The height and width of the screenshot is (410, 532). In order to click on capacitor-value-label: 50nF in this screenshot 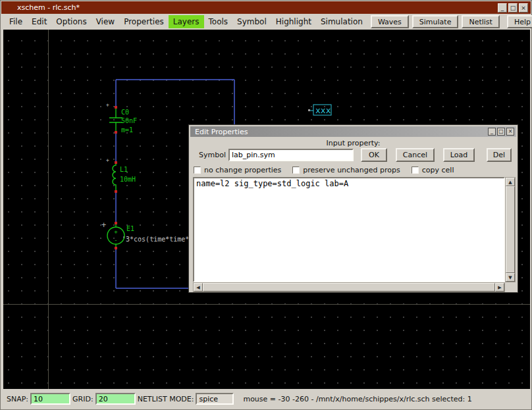, I will do `click(129, 121)`.